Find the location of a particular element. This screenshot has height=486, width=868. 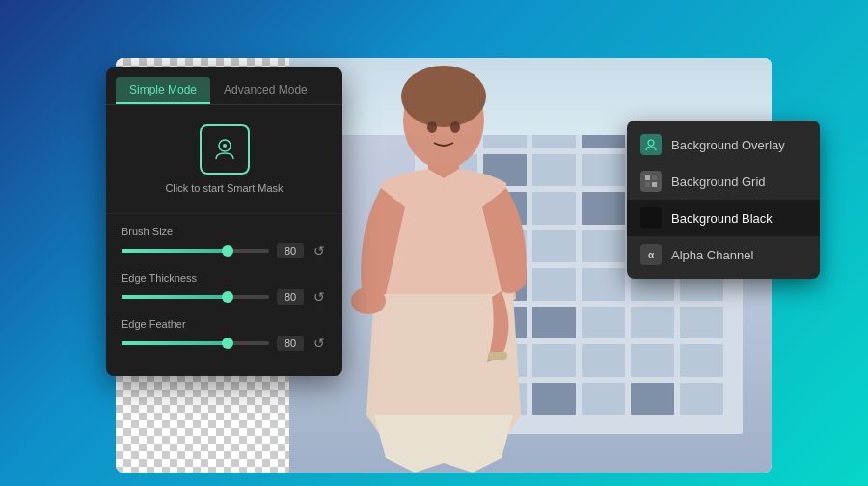

edge-feather-value: 80 is located at coordinates (290, 343).